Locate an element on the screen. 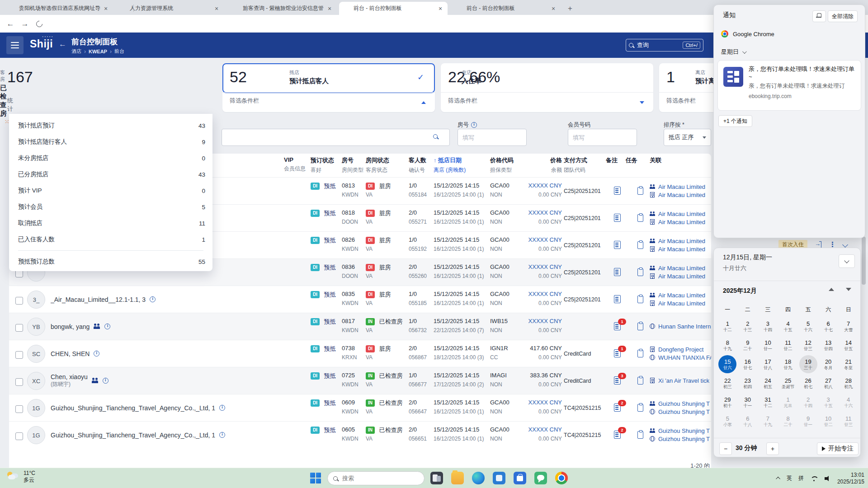 This screenshot has height=488, width=868. new-tab-button: + is located at coordinates (570, 9).